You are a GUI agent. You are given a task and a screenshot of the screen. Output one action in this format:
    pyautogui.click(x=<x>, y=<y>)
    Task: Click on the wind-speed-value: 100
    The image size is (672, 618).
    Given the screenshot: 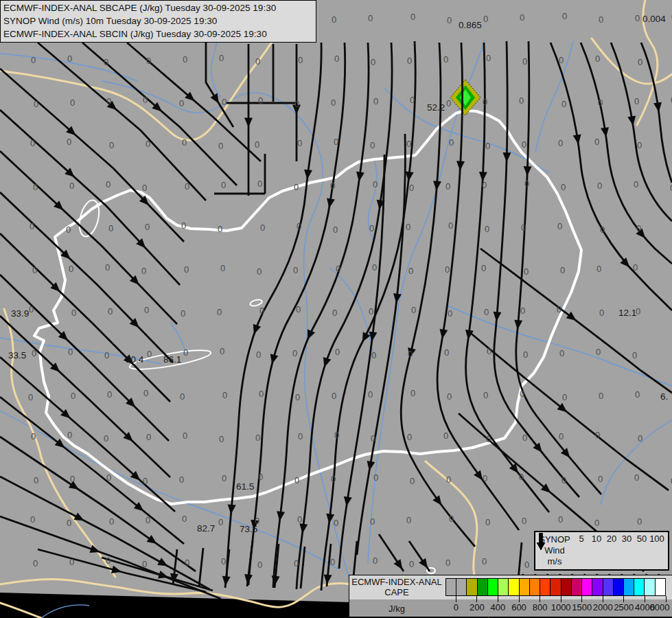 What is the action you would take?
    pyautogui.click(x=657, y=538)
    